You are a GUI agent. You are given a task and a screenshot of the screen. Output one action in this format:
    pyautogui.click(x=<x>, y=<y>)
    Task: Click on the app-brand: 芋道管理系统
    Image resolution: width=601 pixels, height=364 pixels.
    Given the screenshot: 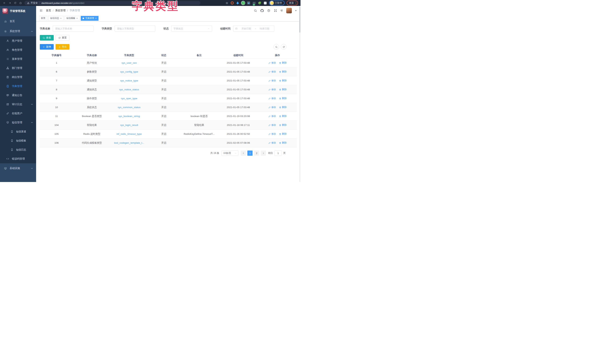 What is the action you would take?
    pyautogui.click(x=18, y=11)
    